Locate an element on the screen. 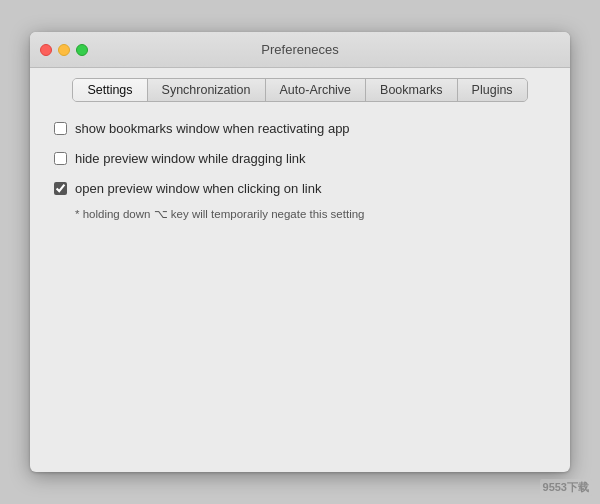 This screenshot has width=600, height=504. open-preview-label: open preview window when clicking on lin… is located at coordinates (198, 189).